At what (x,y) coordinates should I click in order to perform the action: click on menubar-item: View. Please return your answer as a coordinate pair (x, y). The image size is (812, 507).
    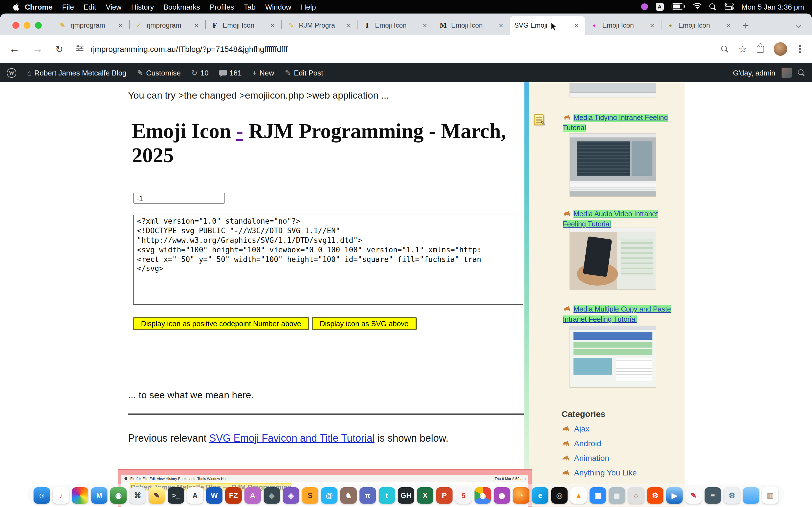
    Looking at the image, I should click on (113, 7).